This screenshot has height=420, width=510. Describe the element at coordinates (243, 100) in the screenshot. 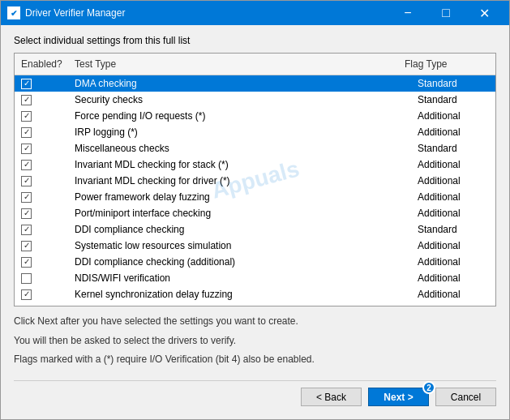

I see `row-test-name: Security checks` at that location.